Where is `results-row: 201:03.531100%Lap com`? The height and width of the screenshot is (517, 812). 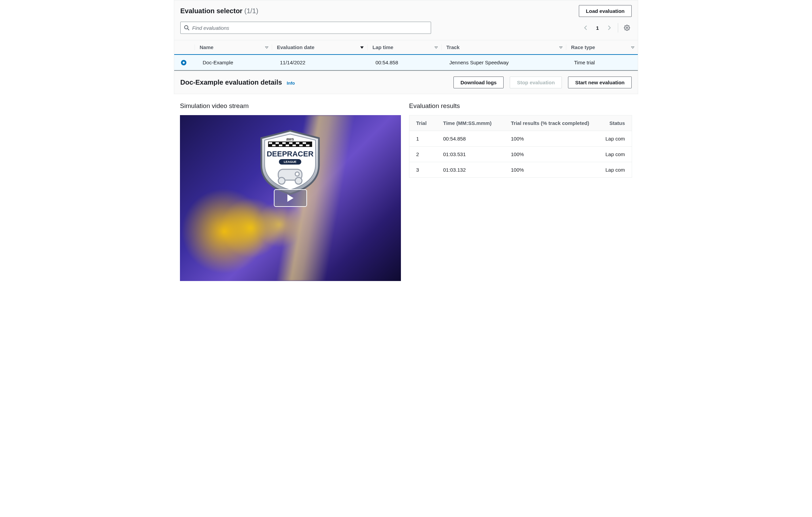 results-row: 201:03.531100%Lap com is located at coordinates (521, 154).